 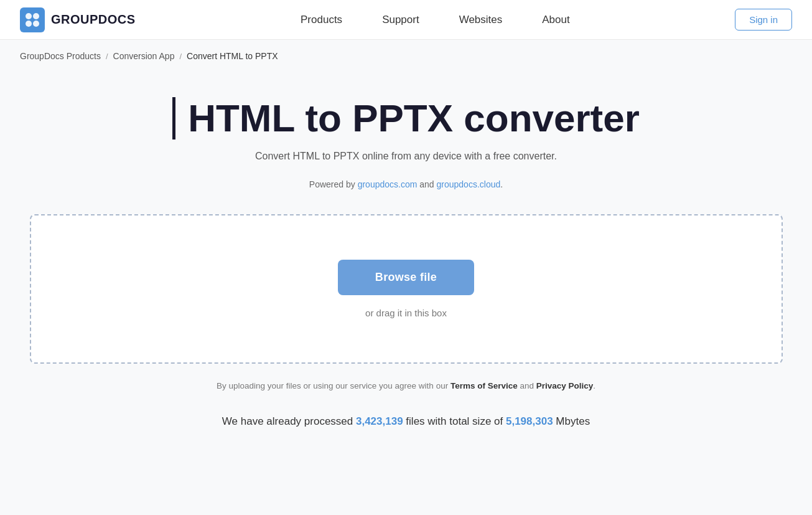 What do you see at coordinates (763, 20) in the screenshot?
I see `signin-button: Sign in` at bounding box center [763, 20].